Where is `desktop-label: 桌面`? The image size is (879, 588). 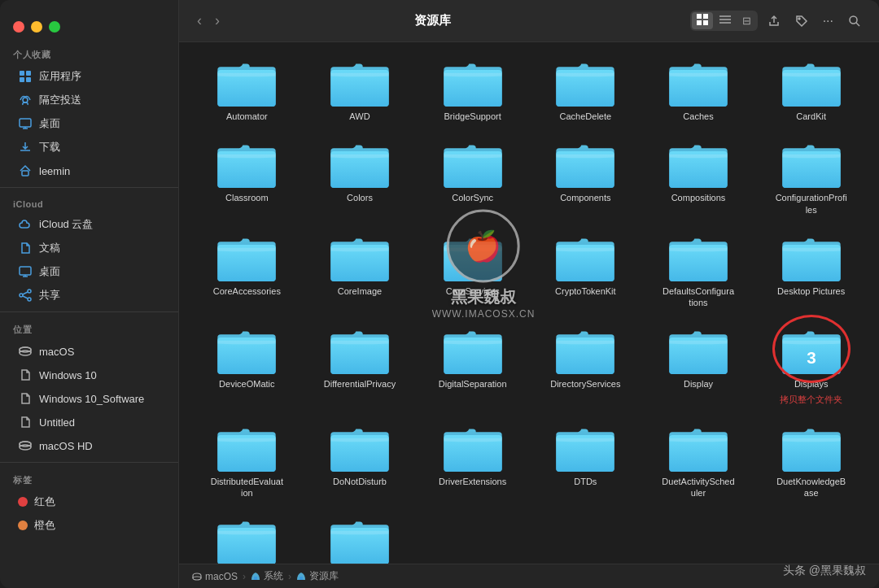 desktop-label: 桌面 is located at coordinates (50, 124).